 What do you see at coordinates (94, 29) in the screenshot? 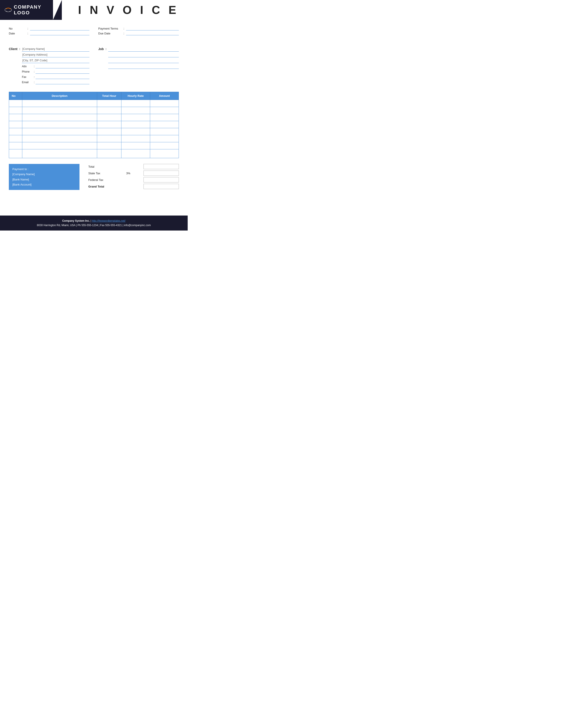
I see `form-section: No : Payment Terms : Date : Due Date :` at bounding box center [94, 29].